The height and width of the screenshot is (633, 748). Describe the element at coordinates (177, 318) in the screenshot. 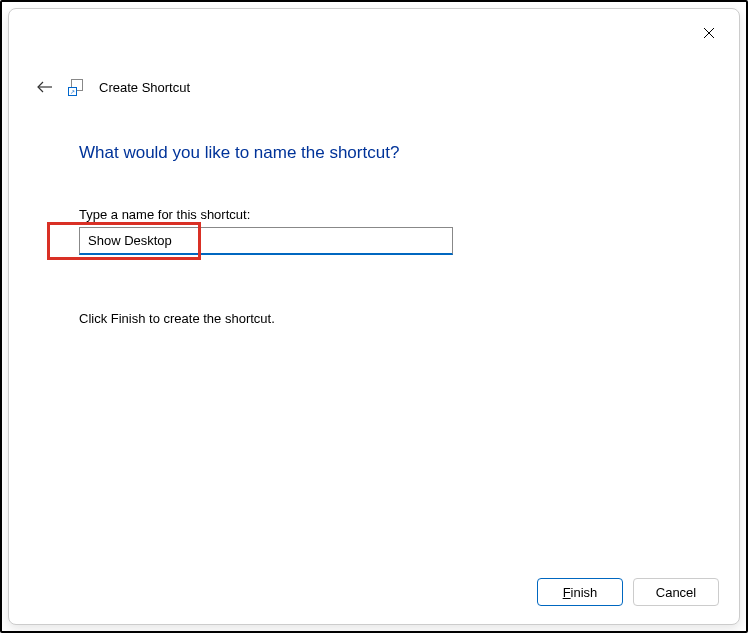

I see `instruction-text: Click Finish to create the shortcut.` at that location.